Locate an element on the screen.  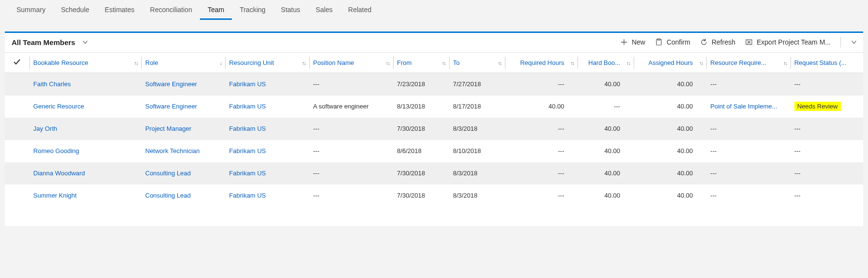
col-resource-requirement: Resource Require...↑↓ is located at coordinates (748, 63).